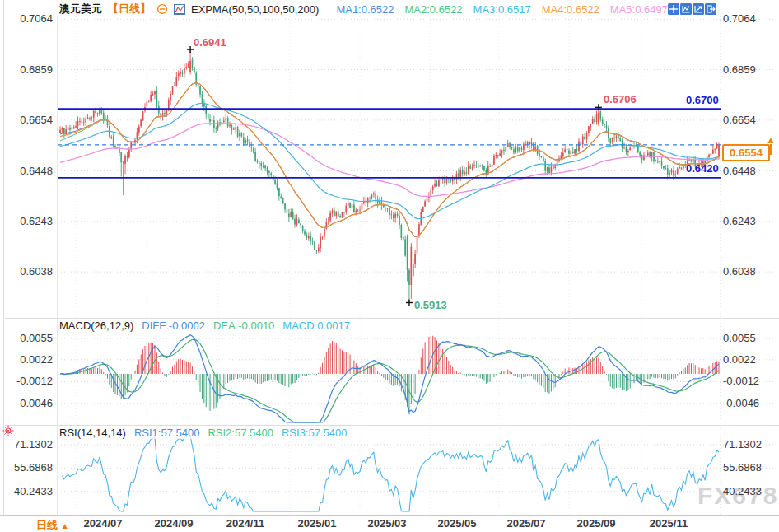 This screenshot has height=532, width=779. I want to click on x-axis-date-label: 2024/11, so click(245, 524).